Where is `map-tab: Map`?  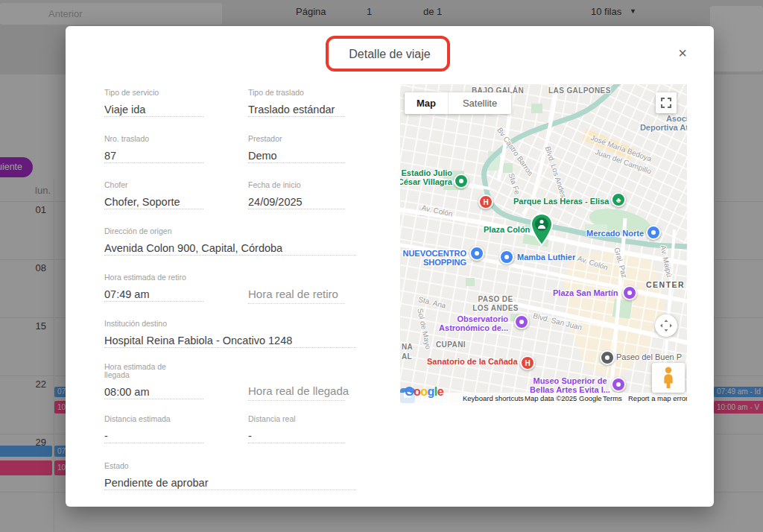 map-tab: Map is located at coordinates (426, 103).